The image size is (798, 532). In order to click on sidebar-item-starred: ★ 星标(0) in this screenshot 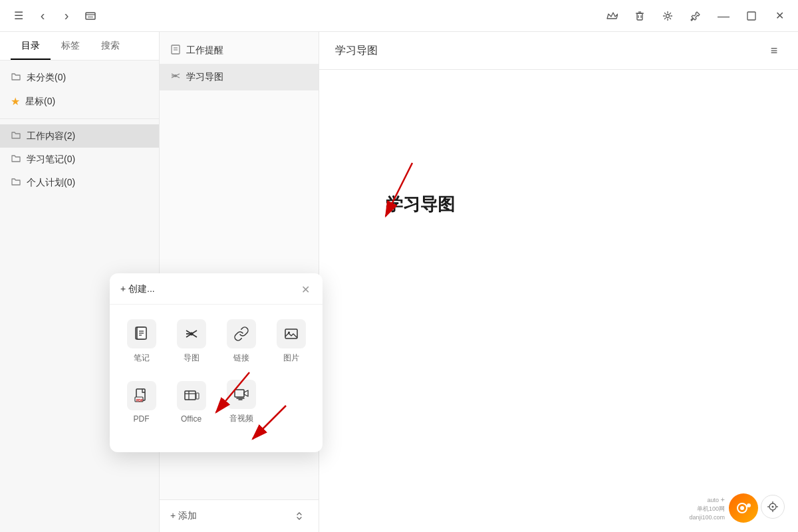, I will do `click(80, 101)`.